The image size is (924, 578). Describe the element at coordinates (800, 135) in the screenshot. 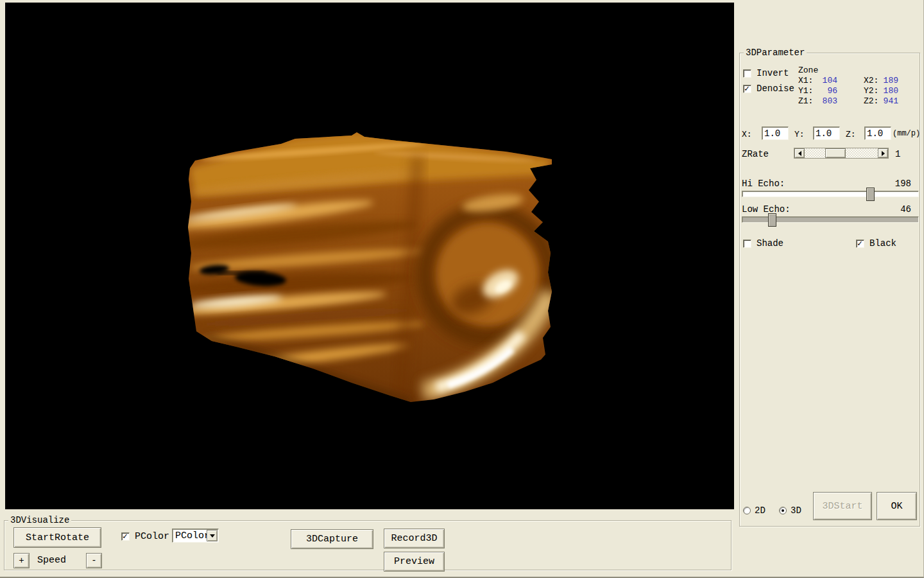

I see `scale-y-label: Y:` at that location.